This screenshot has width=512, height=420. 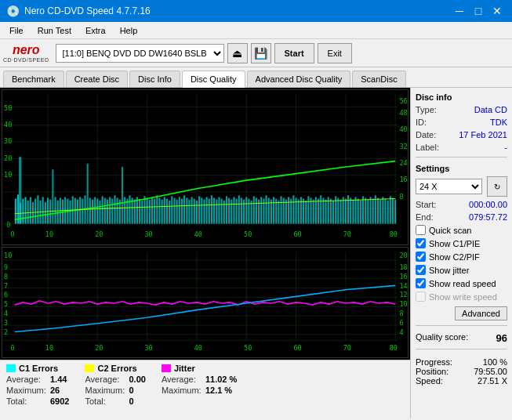 I want to click on svg-text: 12, so click(x=403, y=295).